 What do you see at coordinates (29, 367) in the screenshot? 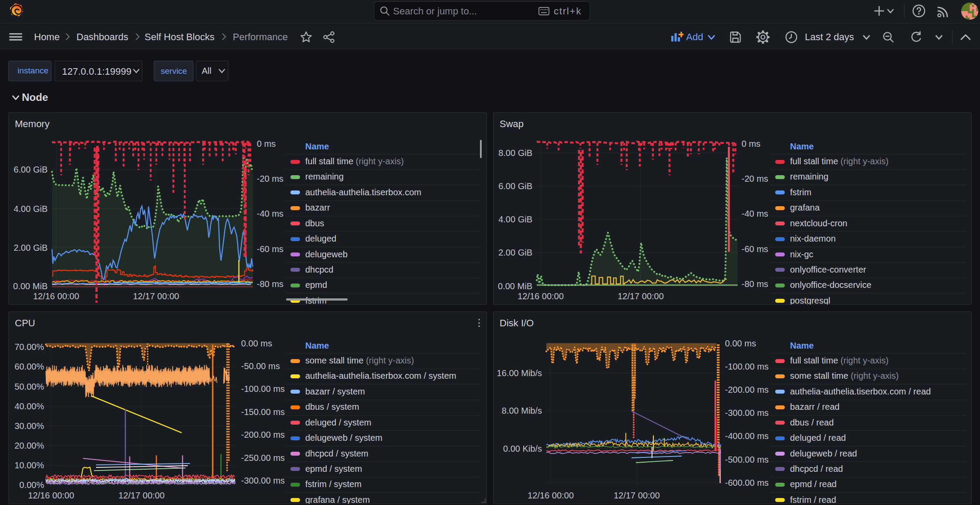
I see `svg-text: 60.00%` at bounding box center [29, 367].